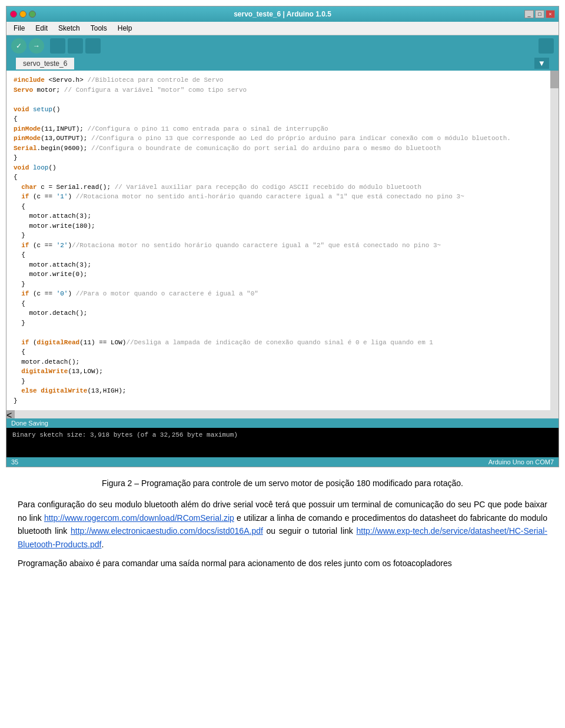 Image resolution: width=565 pixels, height=728 pixels. Describe the element at coordinates (529, 14) in the screenshot. I see `minimize-button: _` at that location.